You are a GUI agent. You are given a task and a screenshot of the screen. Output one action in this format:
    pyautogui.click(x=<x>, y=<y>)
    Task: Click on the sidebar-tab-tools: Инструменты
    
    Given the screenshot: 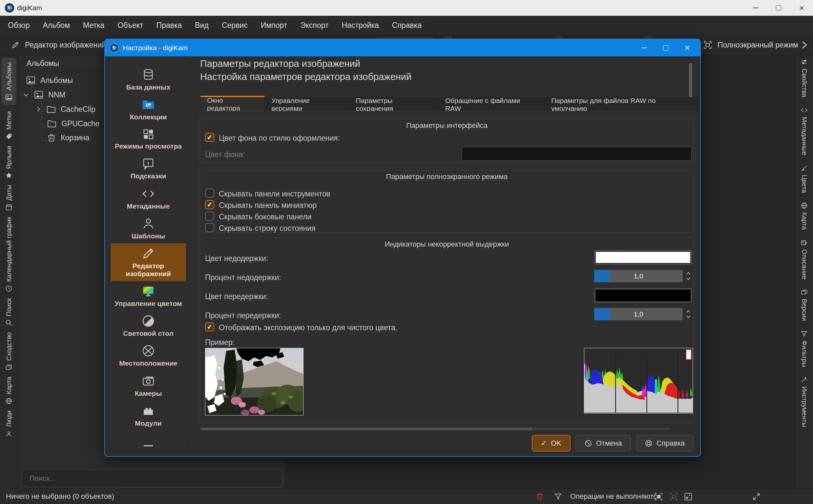 What is the action you would take?
    pyautogui.click(x=804, y=402)
    